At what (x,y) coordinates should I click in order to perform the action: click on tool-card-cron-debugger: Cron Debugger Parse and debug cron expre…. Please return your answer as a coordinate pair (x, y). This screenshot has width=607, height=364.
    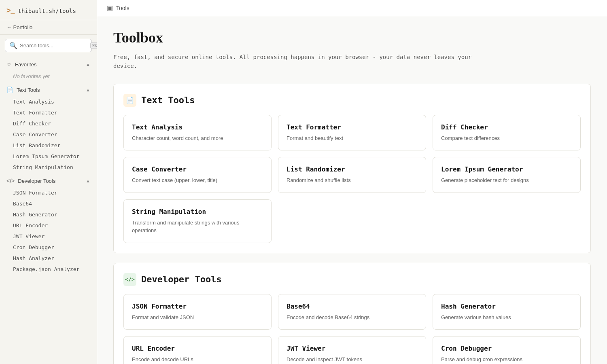
    Looking at the image, I should click on (507, 350).